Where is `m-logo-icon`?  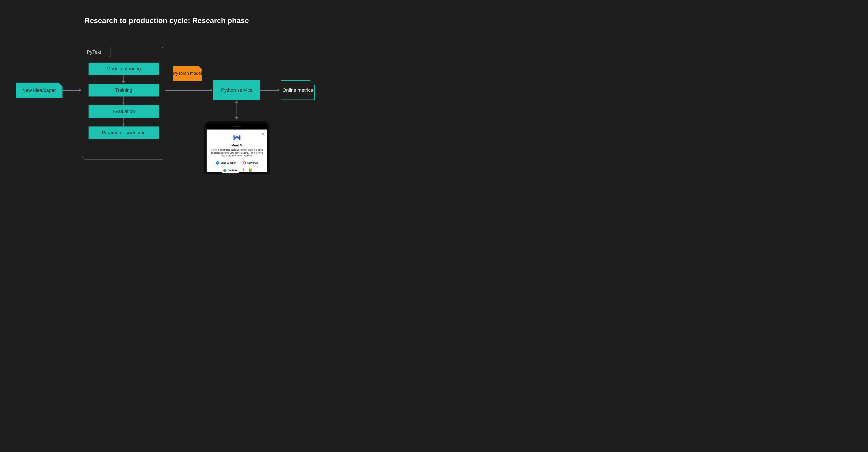
m-logo-icon is located at coordinates (237, 138).